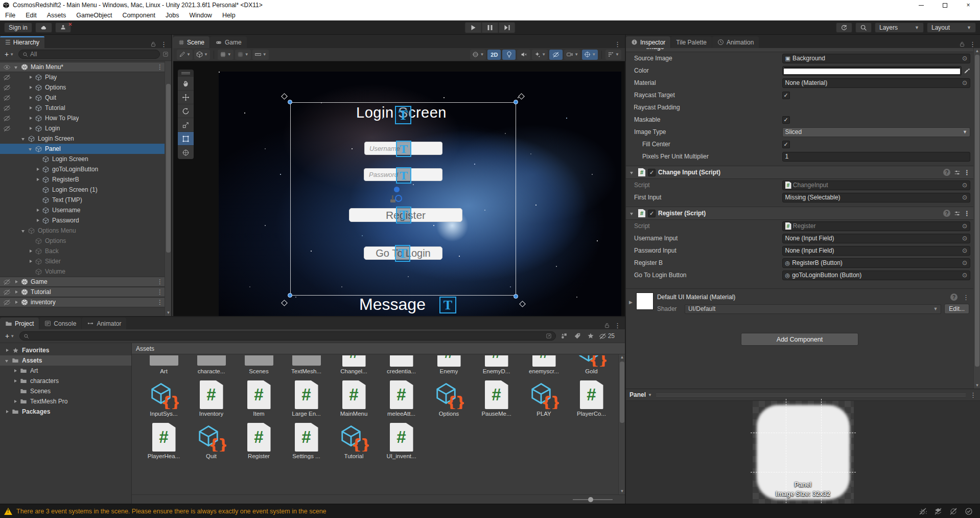 Image resolution: width=980 pixels, height=518 pixels. I want to click on project-search-input, so click(288, 336).